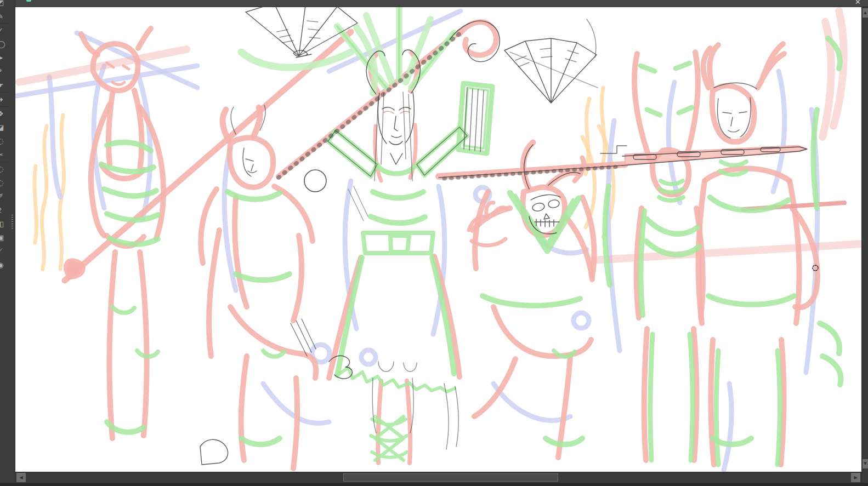  What do you see at coordinates (8, 243) in the screenshot?
I see `tool-strip: ◩✎✓◯➤P☛➔❖◪◌✂◌◌✐2◧▣⟋◉` at bounding box center [8, 243].